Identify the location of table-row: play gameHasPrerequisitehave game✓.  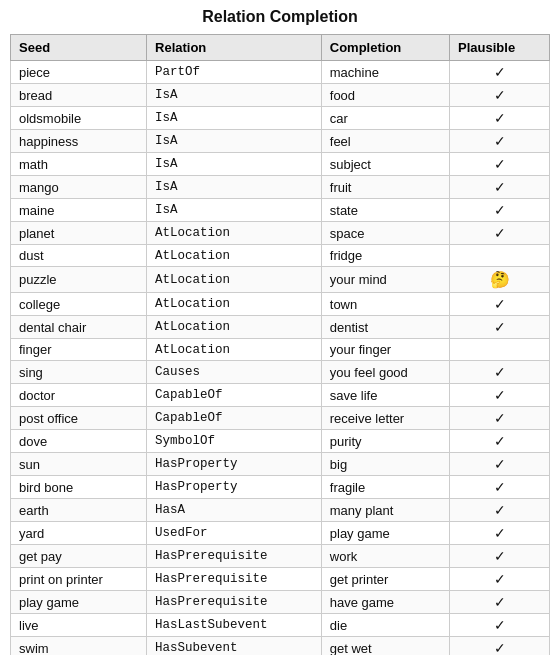
(280, 602).